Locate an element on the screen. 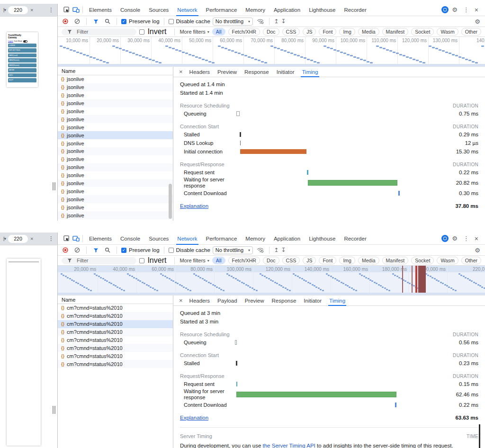  preserve-log-checkbox: ✓ is located at coordinates (124, 22).